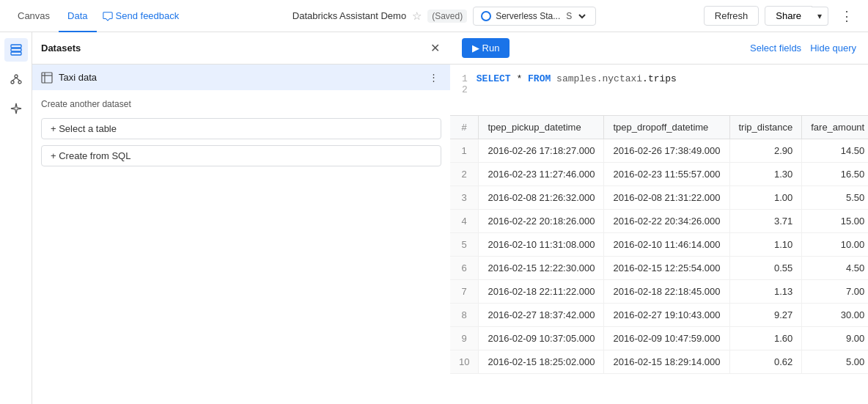 This screenshot has width=868, height=404. What do you see at coordinates (349, 16) in the screenshot?
I see `app-title: Databricks Assistant Demo` at bounding box center [349, 16].